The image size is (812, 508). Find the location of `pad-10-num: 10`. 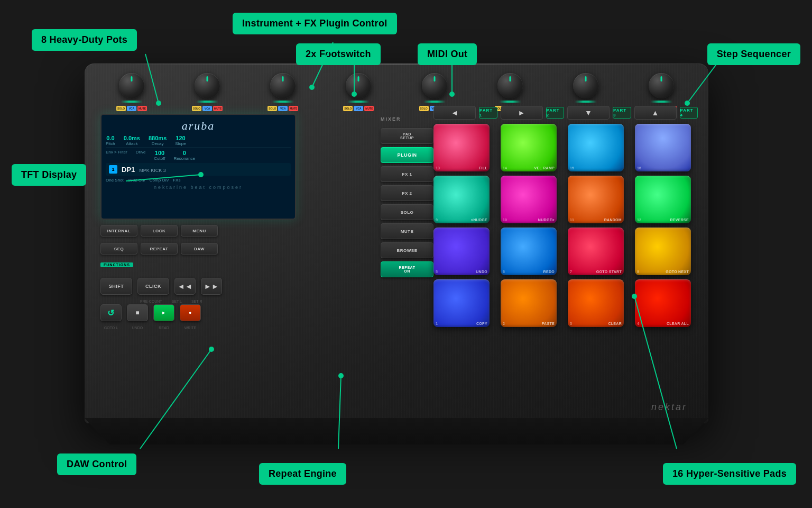

pad-10-num: 10 is located at coordinates (505, 220).